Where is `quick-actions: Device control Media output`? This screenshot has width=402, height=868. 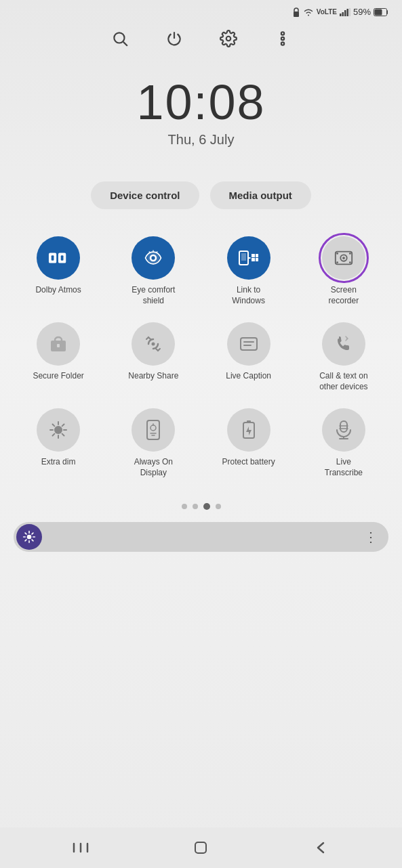 quick-actions: Device control Media output is located at coordinates (201, 202).